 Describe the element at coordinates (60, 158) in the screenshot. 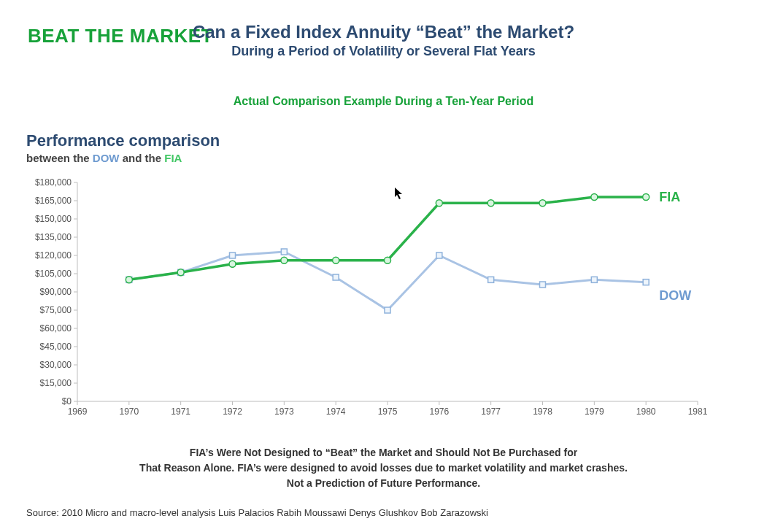

I see `chart-subtitle-prefix: between the` at that location.